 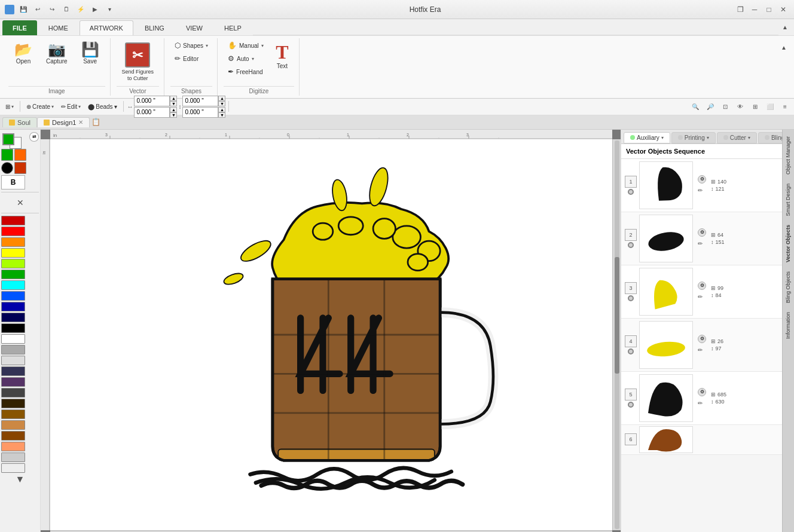 What do you see at coordinates (173, 104) in the screenshot?
I see `x1-spin-down: ▼` at bounding box center [173, 104].